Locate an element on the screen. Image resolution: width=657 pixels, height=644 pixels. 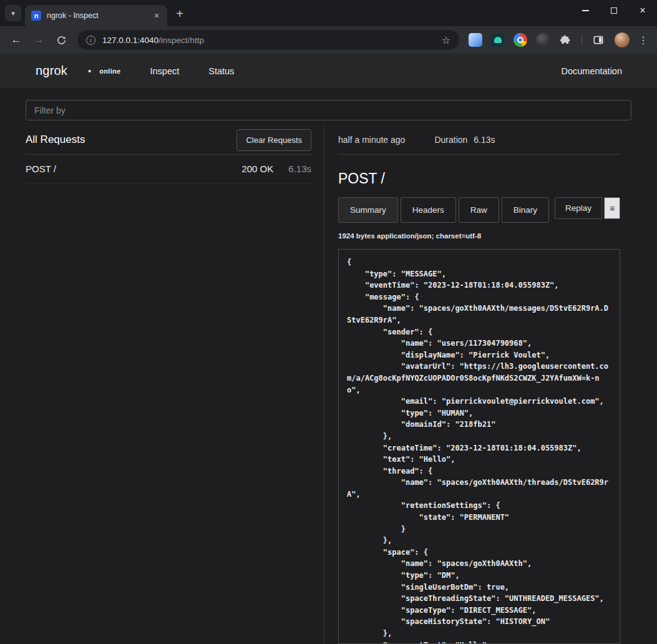
toolbar-divider is located at coordinates (582, 40).